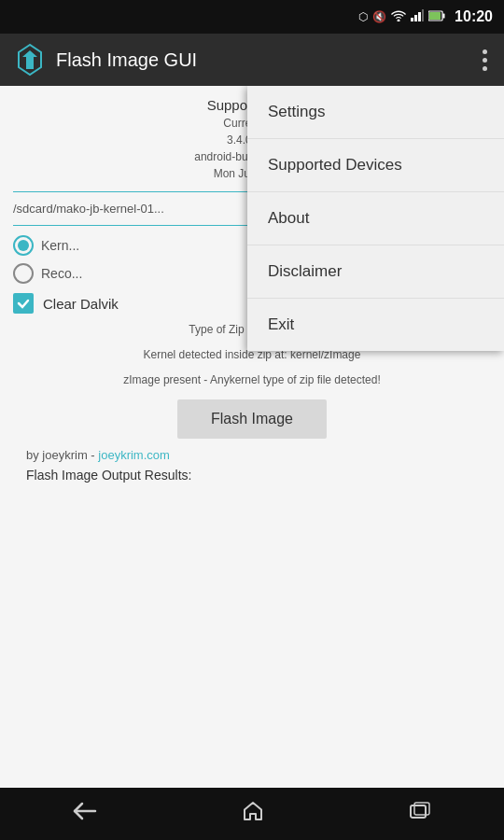 The width and height of the screenshot is (504, 840). Describe the element at coordinates (401, 17) in the screenshot. I see `status-icons: ⬡ 🔇` at that location.